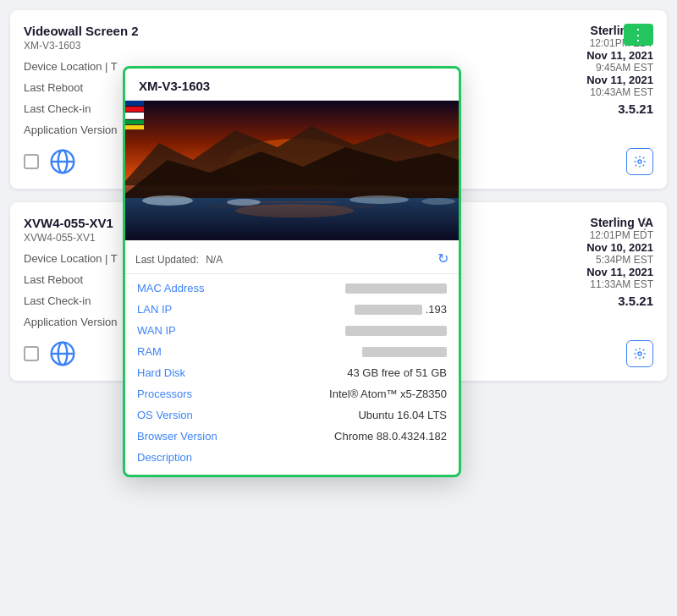 Image resolution: width=677 pixels, height=616 pixels. What do you see at coordinates (292, 171) in the screenshot?
I see `landscape-image` at bounding box center [292, 171].